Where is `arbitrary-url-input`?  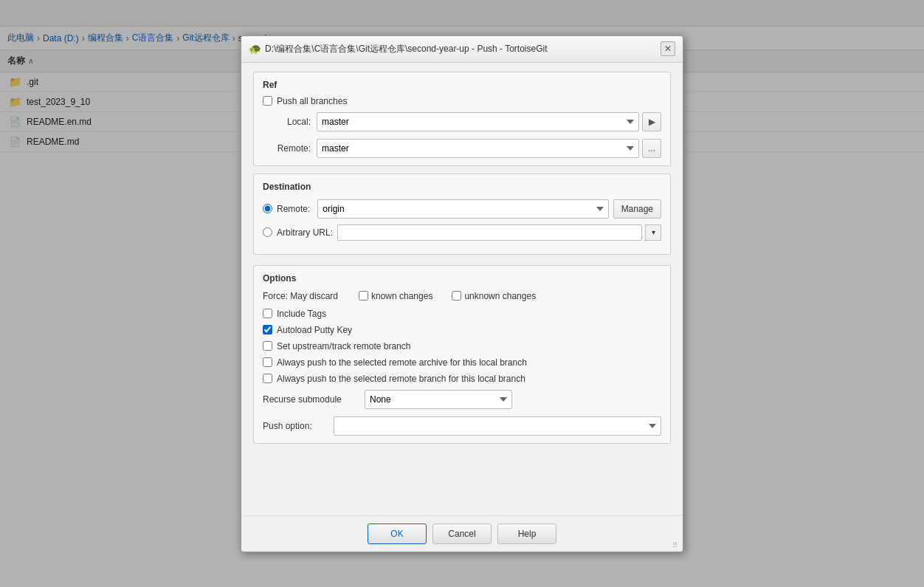
arbitrary-url-input is located at coordinates (490, 233).